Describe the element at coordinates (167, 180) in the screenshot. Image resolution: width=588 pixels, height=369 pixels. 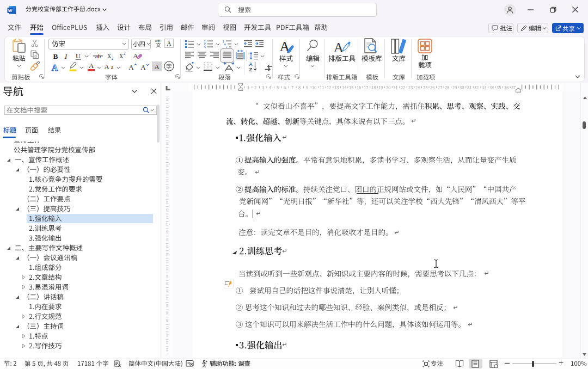
I see `svg-text: 21` at that location.